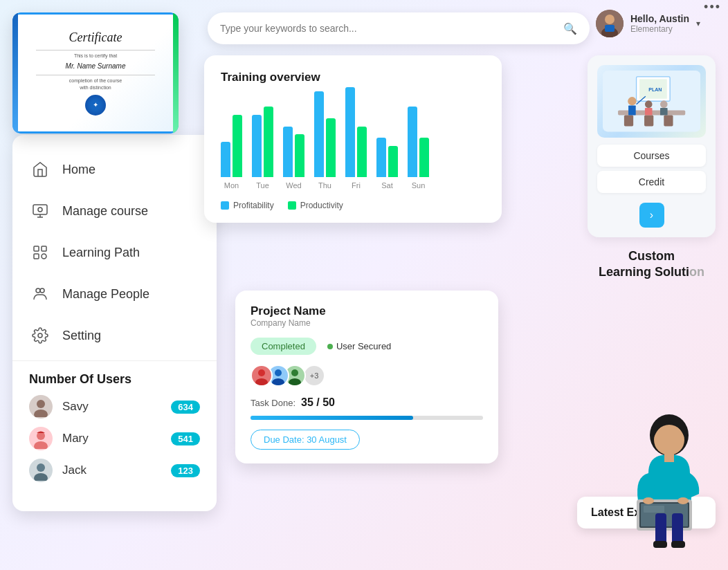 Image resolution: width=728 pixels, height=570 pixels. Describe the element at coordinates (314, 376) in the screenshot. I see `avatar-more: +3` at that location.